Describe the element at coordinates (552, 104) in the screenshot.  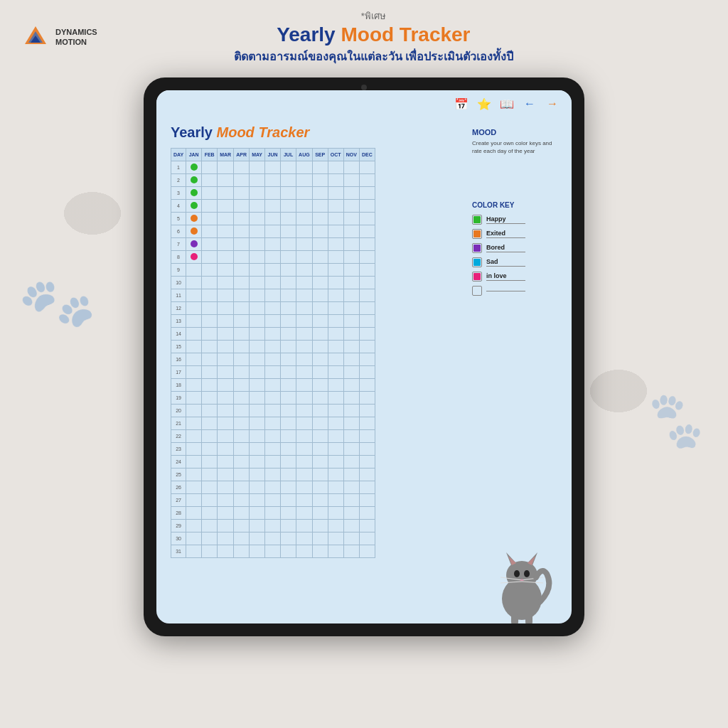
I see `arrow-right-icon: →` at that location.